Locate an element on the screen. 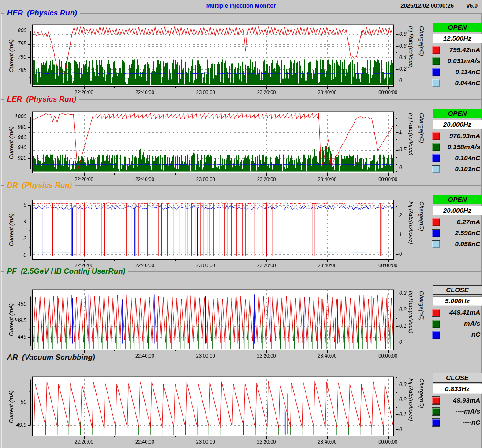 The image size is (482, 448). dr-trend-chart is located at coordinates (215, 230).